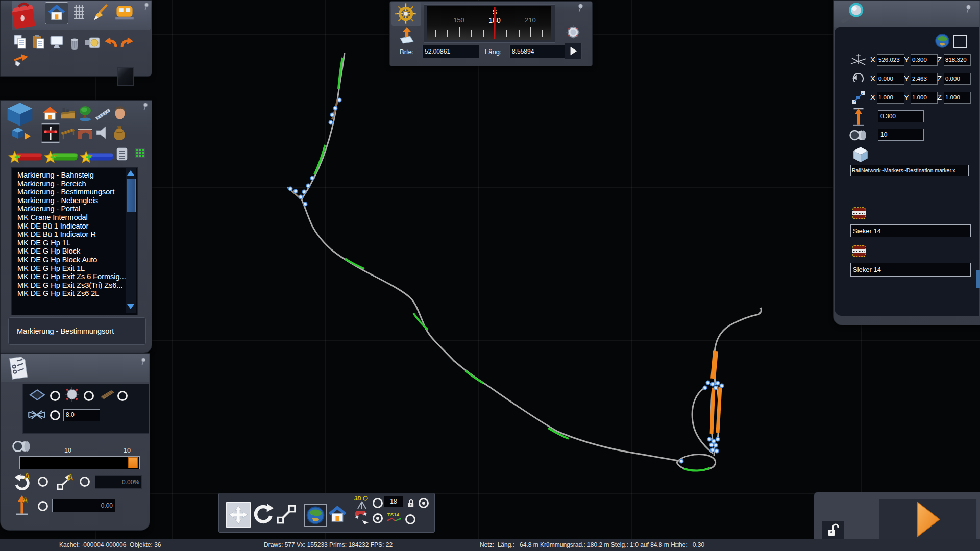 The image size is (980, 551). What do you see at coordinates (75, 268) in the screenshot?
I see `list-item: MK DE G Hp Exit 1L` at bounding box center [75, 268].